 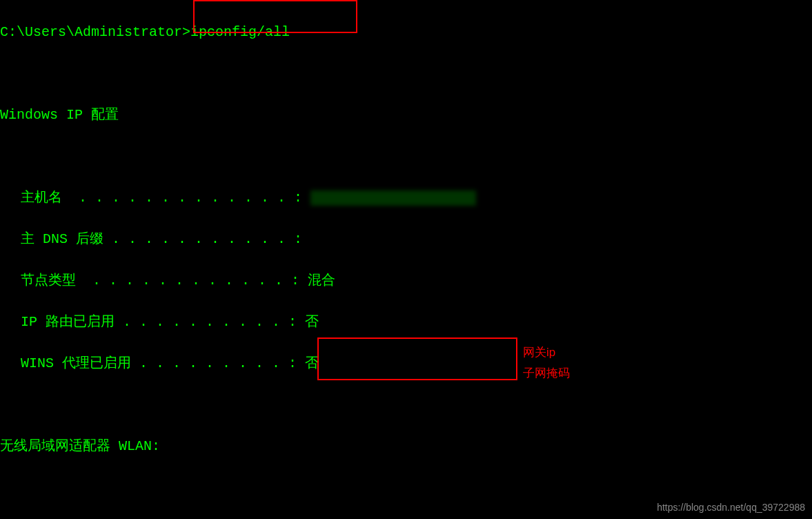 What do you see at coordinates (406, 322) in the screenshot?
I see `row-ip-routing: IP 路由已启用 . . . . . . . . . . : 否` at bounding box center [406, 322].